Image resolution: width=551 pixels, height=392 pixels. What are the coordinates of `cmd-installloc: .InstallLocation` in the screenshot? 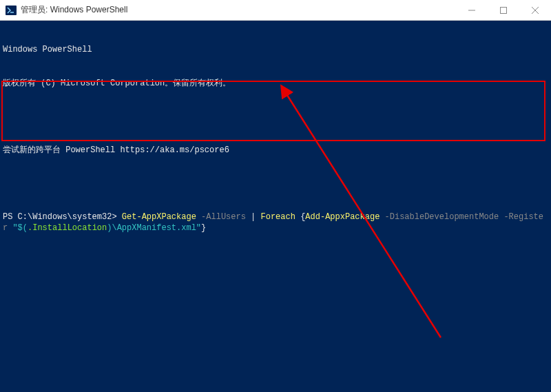 It's located at (67, 228).